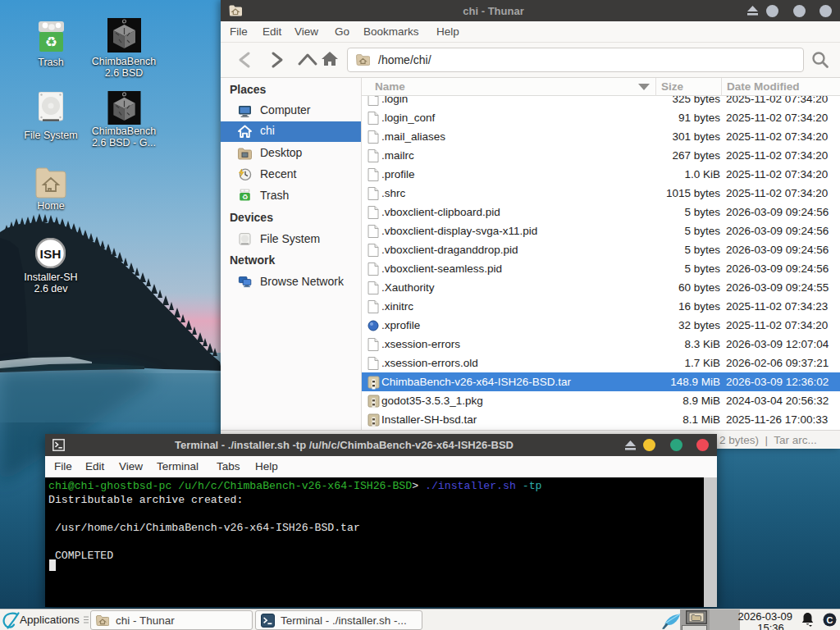  I want to click on svg-text: ISH, so click(51, 254).